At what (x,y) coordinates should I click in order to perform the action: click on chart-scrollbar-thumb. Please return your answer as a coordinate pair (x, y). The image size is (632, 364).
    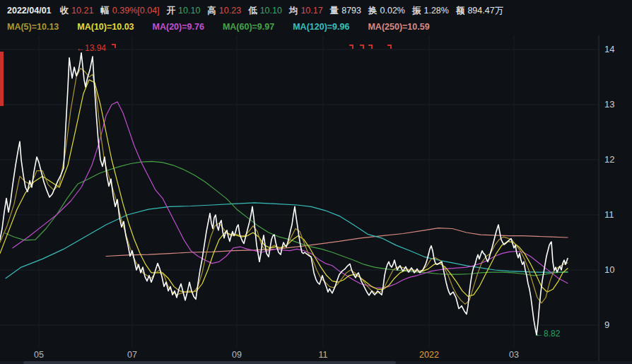
    Looking at the image, I should click on (209, 363).